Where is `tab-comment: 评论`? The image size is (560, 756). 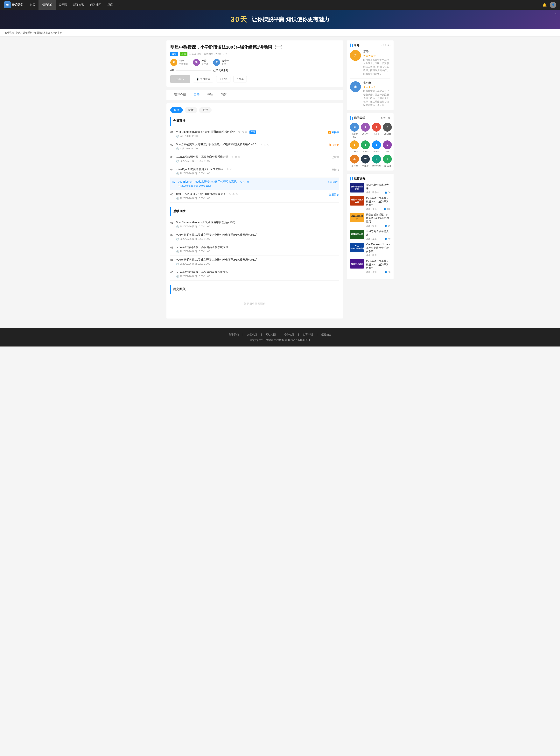 tab-comment: 评论 is located at coordinates (210, 95).